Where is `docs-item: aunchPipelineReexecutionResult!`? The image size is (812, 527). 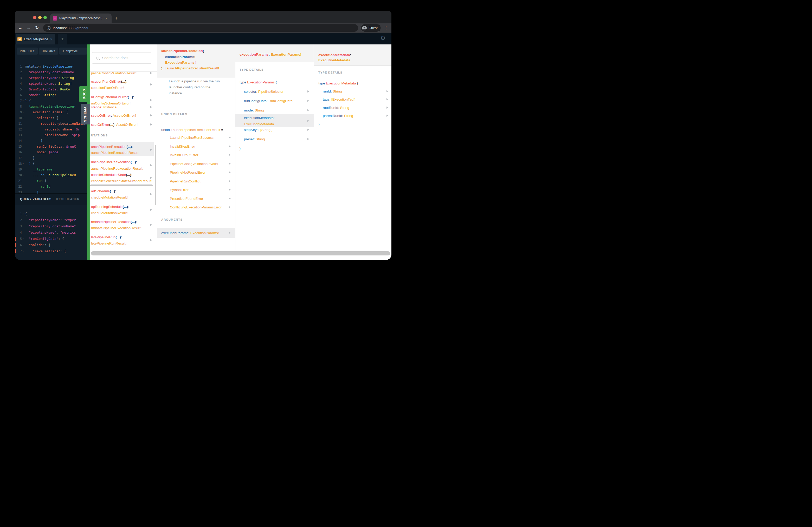
docs-item: aunchPipelineReexecutionResult! is located at coordinates (117, 168).